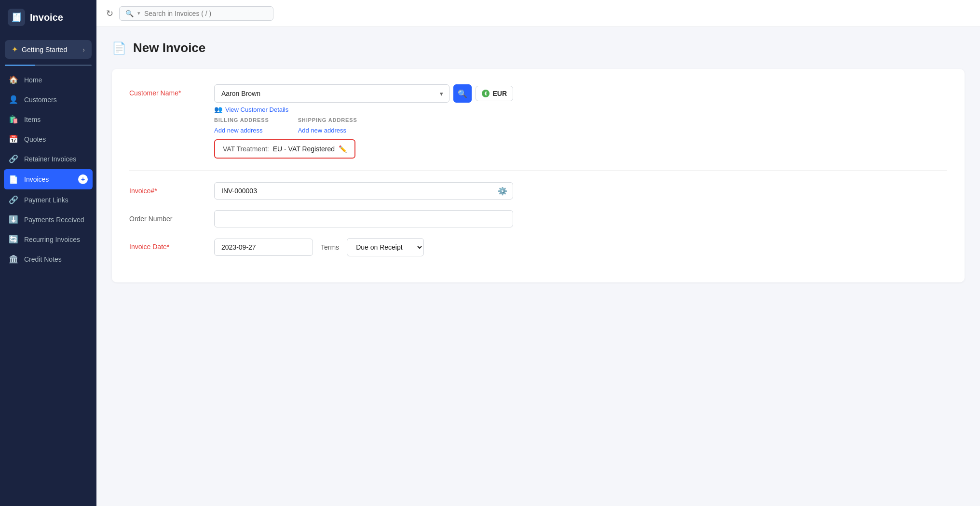 The width and height of the screenshot is (980, 506). I want to click on sidebar-item-home: 🏠 Home, so click(48, 80).